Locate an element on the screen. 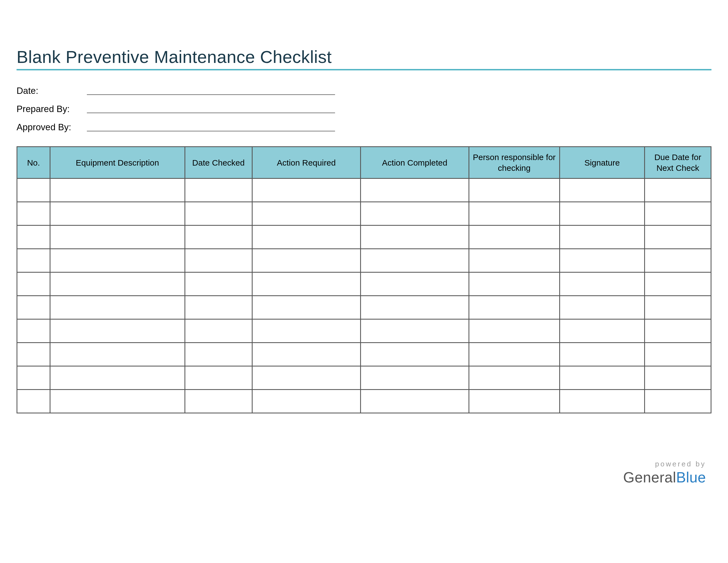 The height and width of the screenshot is (563, 728). meta-section: Date: Prepared By: Approved By: is located at coordinates (364, 109).